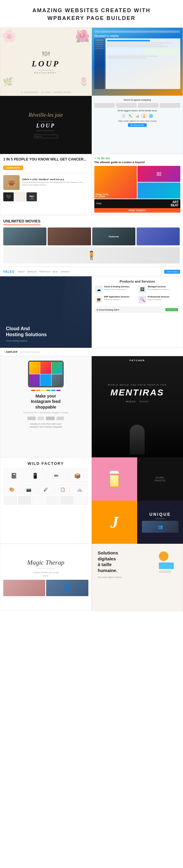 Image resolution: width=183 pixels, height=868 pixels. I want to click on valeo-logo-text: VALEO, so click(9, 272).